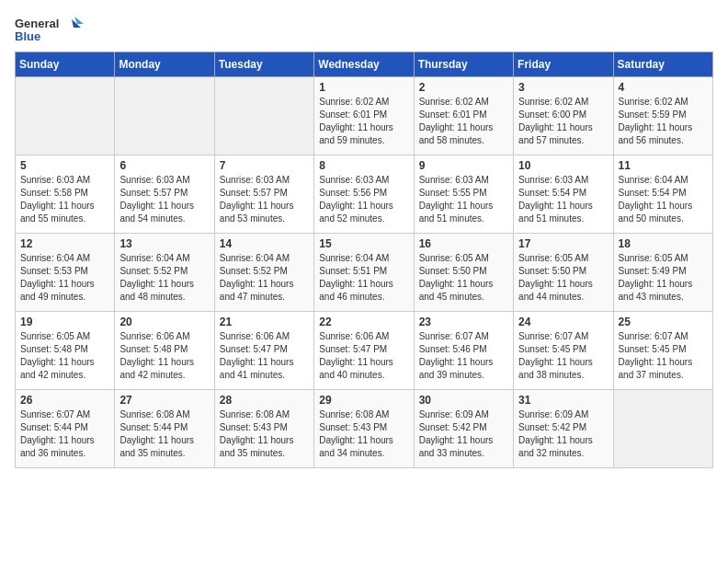  What do you see at coordinates (364, 166) in the screenshot?
I see `day-number: 8` at bounding box center [364, 166].